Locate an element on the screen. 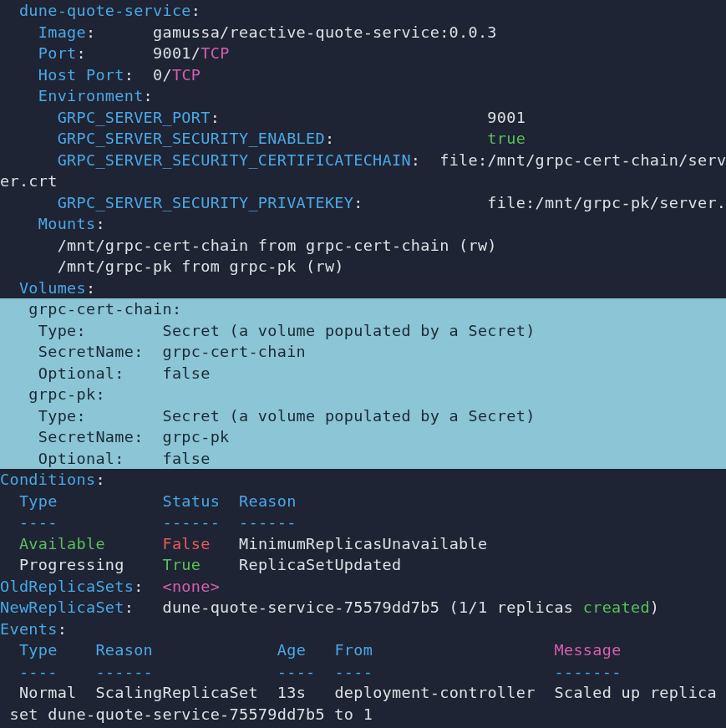  env-key: GRPC_SERVER_SECURITY_PRIVATEKEY is located at coordinates (206, 202).